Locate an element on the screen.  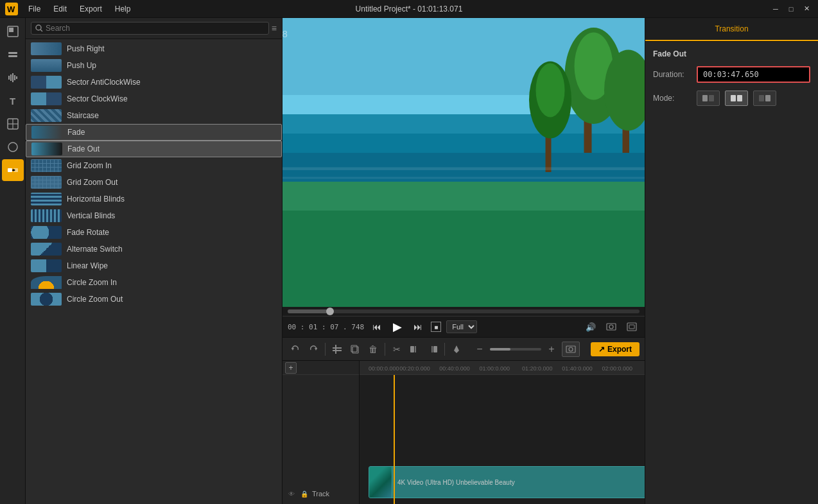
grid-list-toggle: ≡ is located at coordinates (274, 28).